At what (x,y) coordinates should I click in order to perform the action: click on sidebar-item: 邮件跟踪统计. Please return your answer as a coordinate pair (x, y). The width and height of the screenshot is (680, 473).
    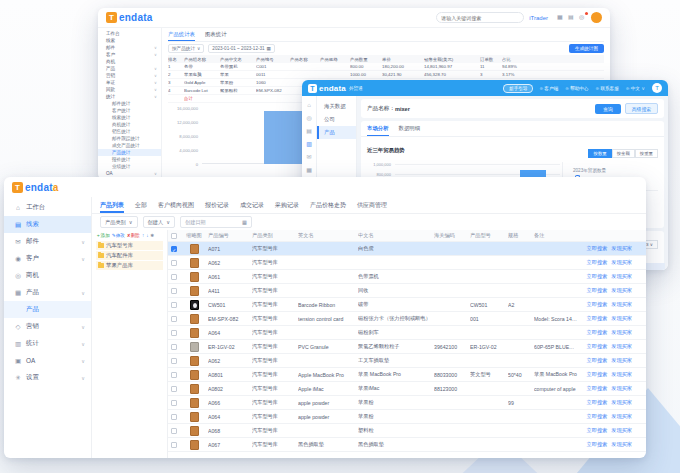
    Looking at the image, I should click on (130, 138).